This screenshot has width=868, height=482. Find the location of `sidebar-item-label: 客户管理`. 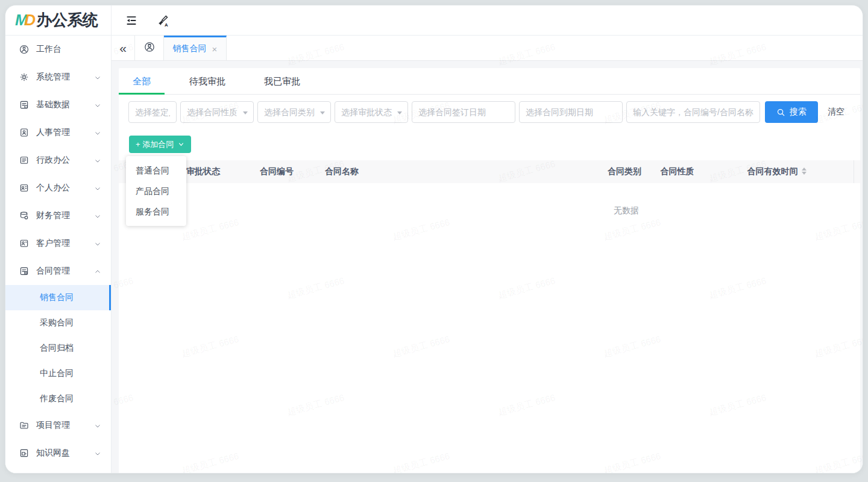

sidebar-item-label: 客户管理 is located at coordinates (53, 243).